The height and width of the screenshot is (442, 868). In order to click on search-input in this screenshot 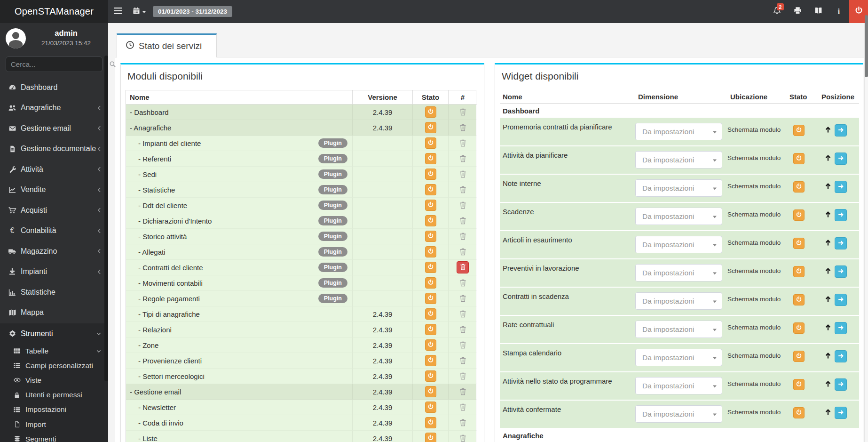, I will do `click(57, 64)`.